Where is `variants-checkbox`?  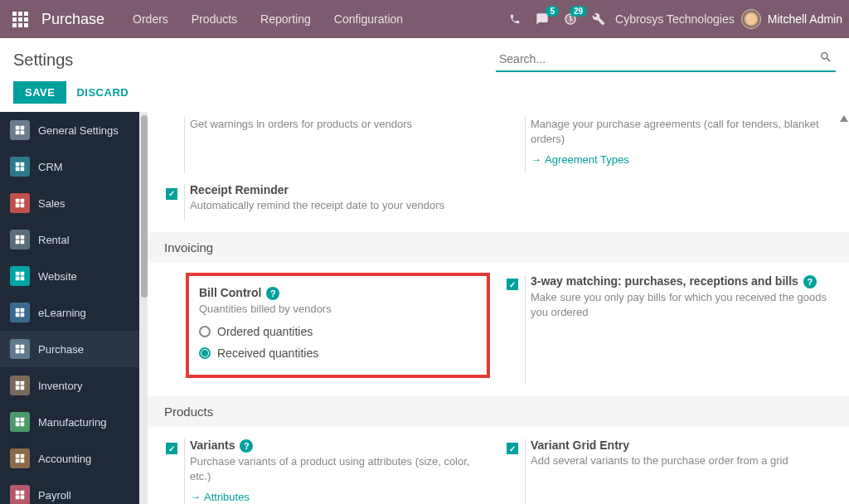 variants-checkbox is located at coordinates (172, 448).